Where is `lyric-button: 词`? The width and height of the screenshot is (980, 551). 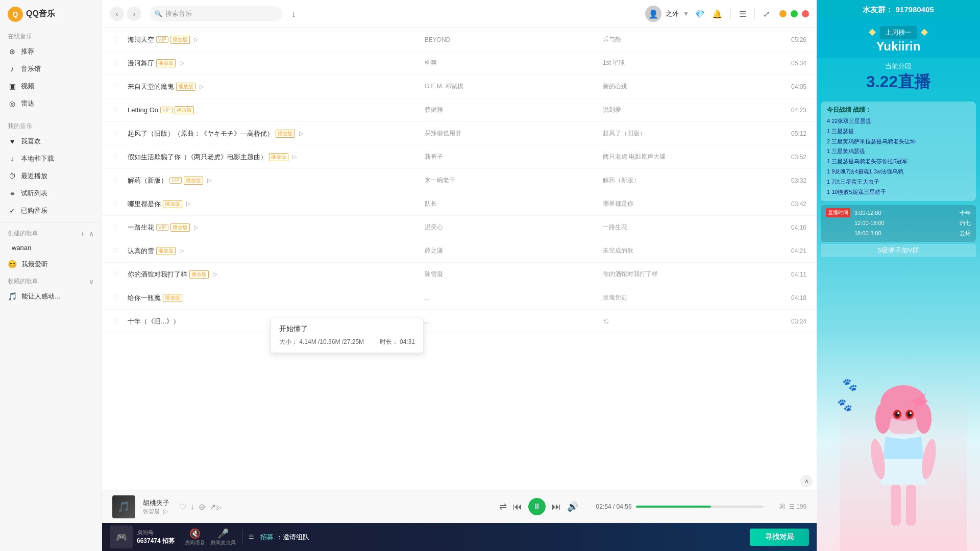
lyric-button: 词 is located at coordinates (782, 507).